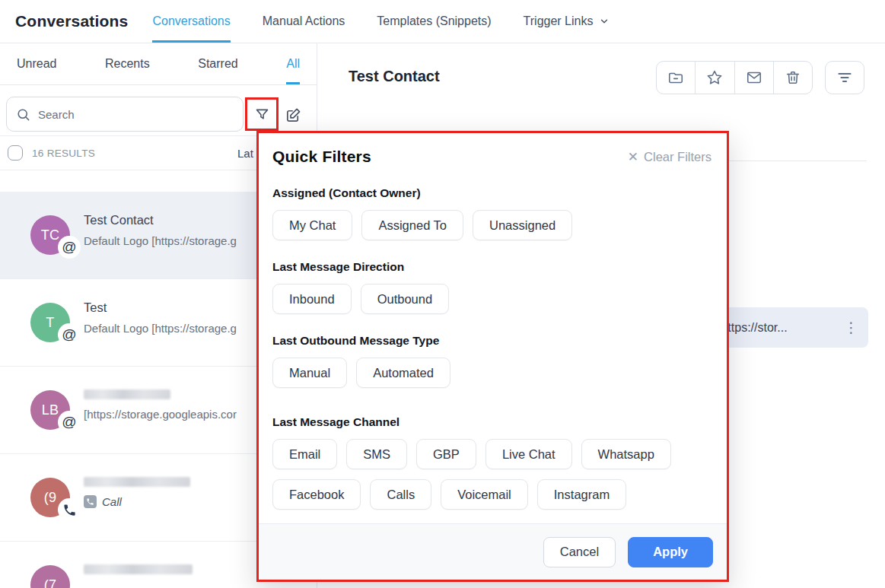  What do you see at coordinates (245, 154) in the screenshot?
I see `sort-label-truncated: Lat` at bounding box center [245, 154].